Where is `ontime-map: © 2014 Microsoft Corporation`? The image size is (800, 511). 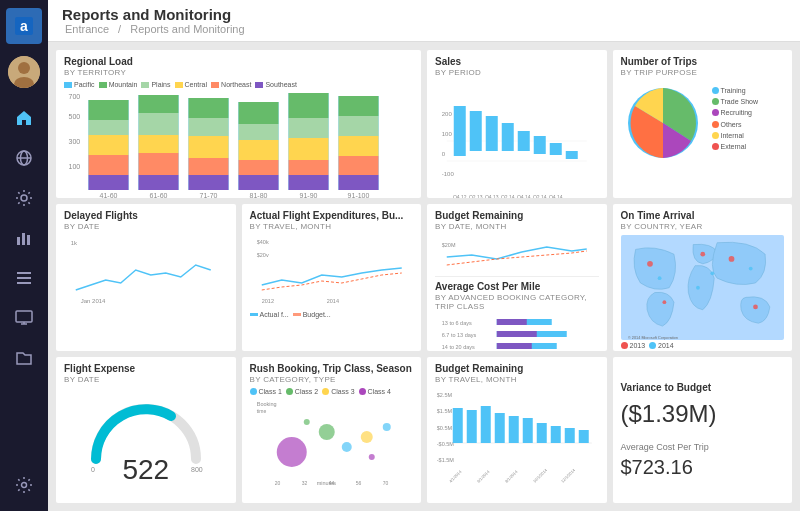
ontime-map: © 2014 Microsoft Corporation is located at coordinates (703, 288).